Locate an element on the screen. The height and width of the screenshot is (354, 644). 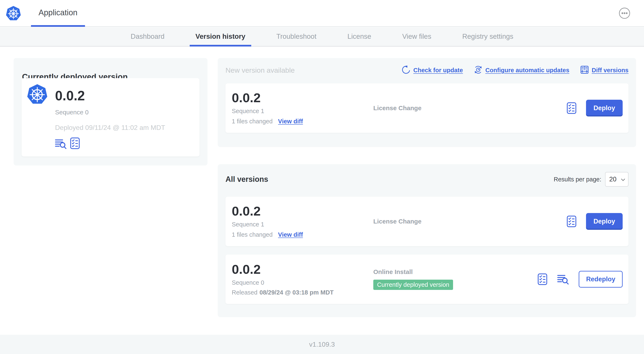
results-per-page-label: Results per page: is located at coordinates (578, 179).